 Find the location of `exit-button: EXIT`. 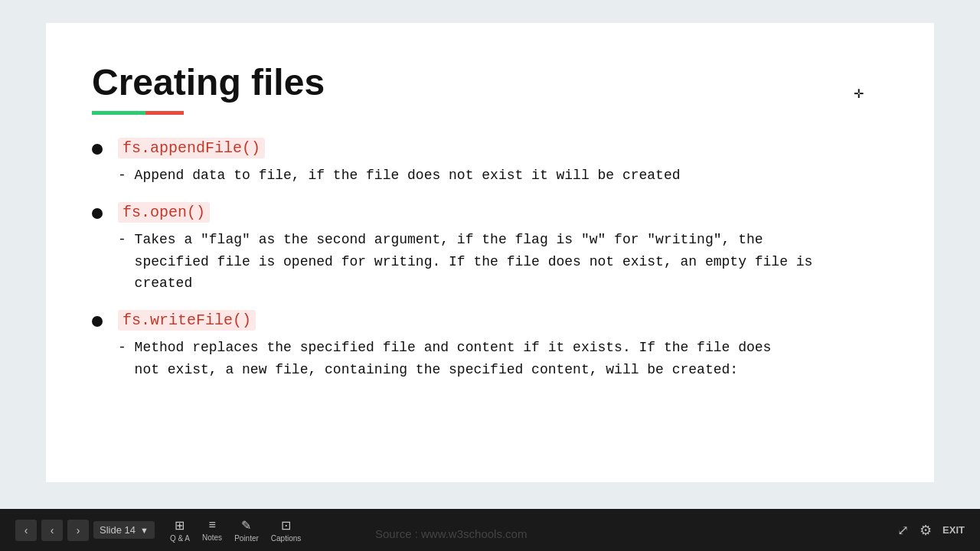

exit-button: EXIT is located at coordinates (954, 530).